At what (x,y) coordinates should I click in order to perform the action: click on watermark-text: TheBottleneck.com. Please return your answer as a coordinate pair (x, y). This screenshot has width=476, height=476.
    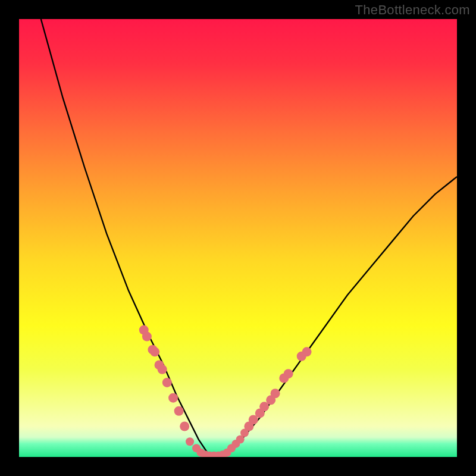
    Looking at the image, I should click on (413, 10).